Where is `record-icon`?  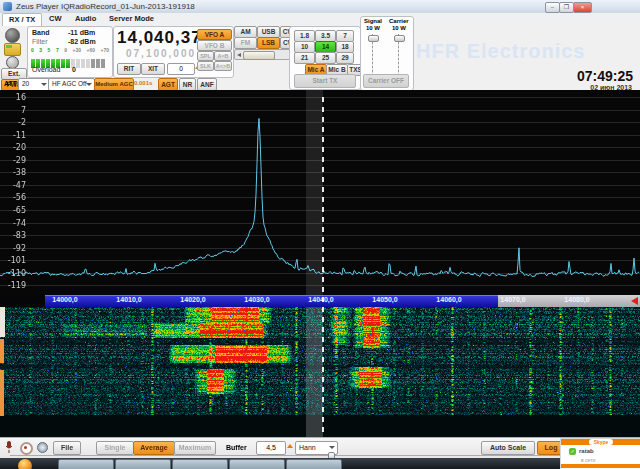
record-icon is located at coordinates (26, 448).